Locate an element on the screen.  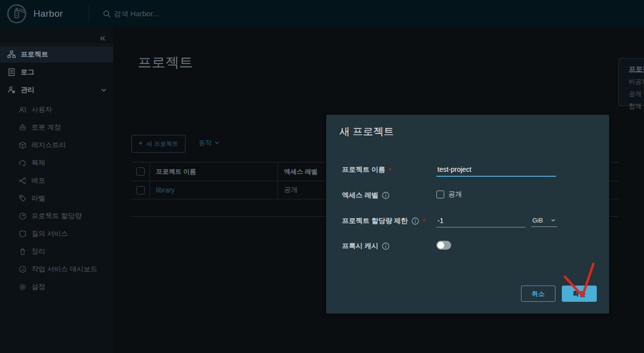
sidebar-item-project-quotas: 프로젝트 할당량 is located at coordinates (57, 216).